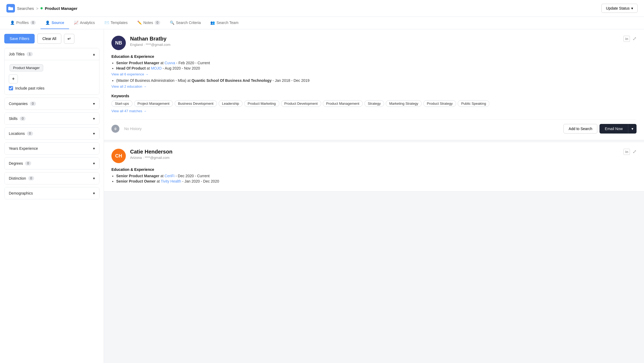 Image resolution: width=644 pixels, height=363 pixels. Describe the element at coordinates (618, 129) in the screenshot. I see `email-now-group: Email Now ▾` at that location.